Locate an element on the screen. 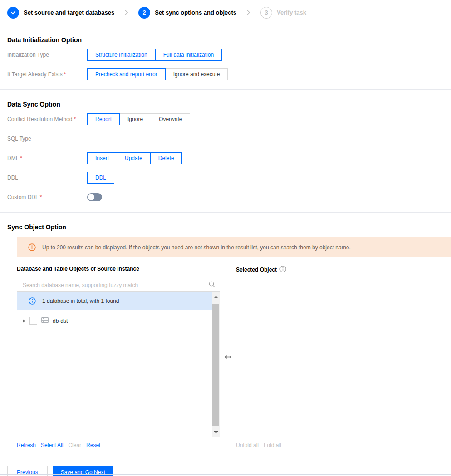  page-bottom-edge is located at coordinates (226, 474).